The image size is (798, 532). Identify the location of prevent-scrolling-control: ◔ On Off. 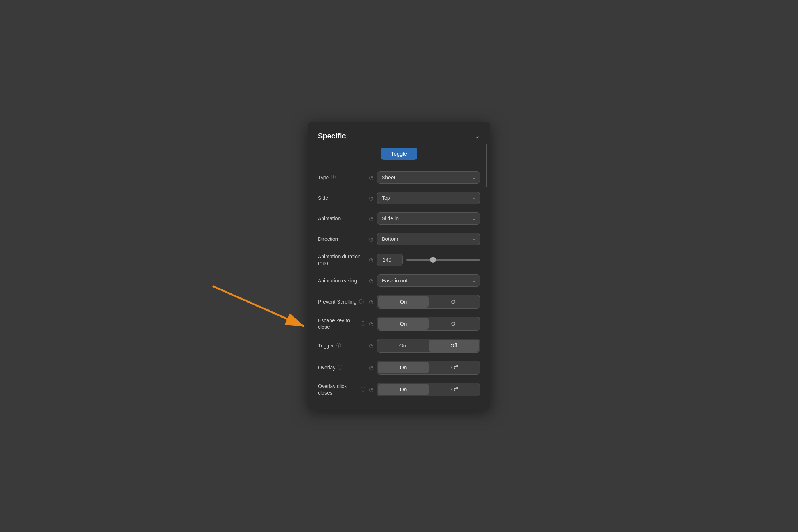
(425, 302).